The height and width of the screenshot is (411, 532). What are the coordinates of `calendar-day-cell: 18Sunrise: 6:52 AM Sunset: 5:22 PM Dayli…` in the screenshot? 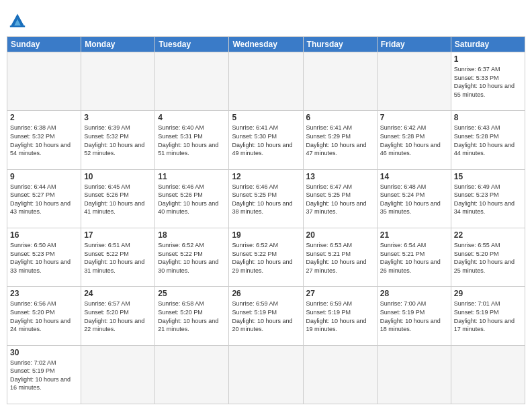 It's located at (192, 257).